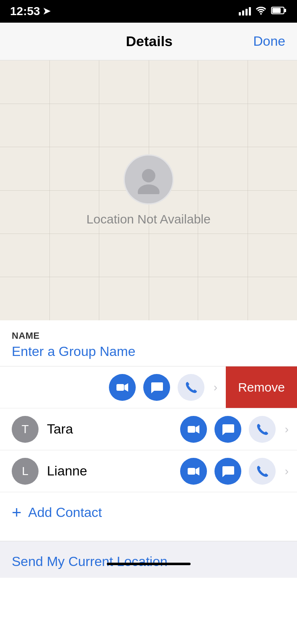 Image resolution: width=297 pixels, height=644 pixels. Describe the element at coordinates (261, 11) in the screenshot. I see `wifi-icon` at that location.